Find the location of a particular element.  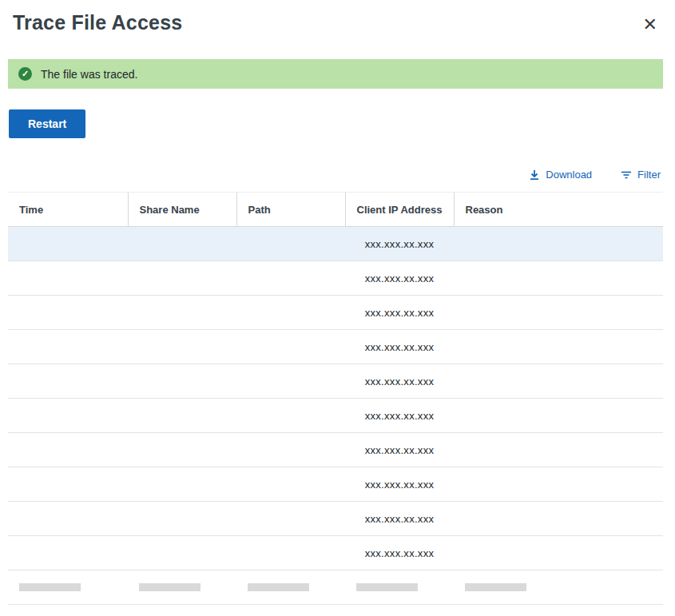

banner-message: The file was traced. is located at coordinates (89, 74).